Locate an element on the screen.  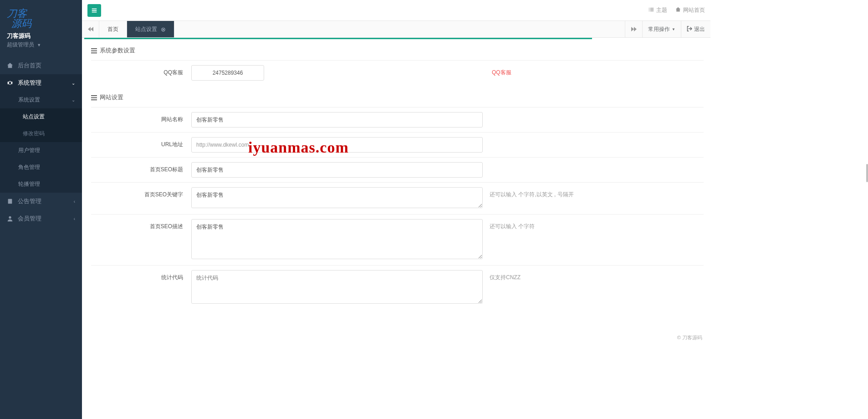
form-row-seo-title: 首页SEO标题 is located at coordinates (397, 169).